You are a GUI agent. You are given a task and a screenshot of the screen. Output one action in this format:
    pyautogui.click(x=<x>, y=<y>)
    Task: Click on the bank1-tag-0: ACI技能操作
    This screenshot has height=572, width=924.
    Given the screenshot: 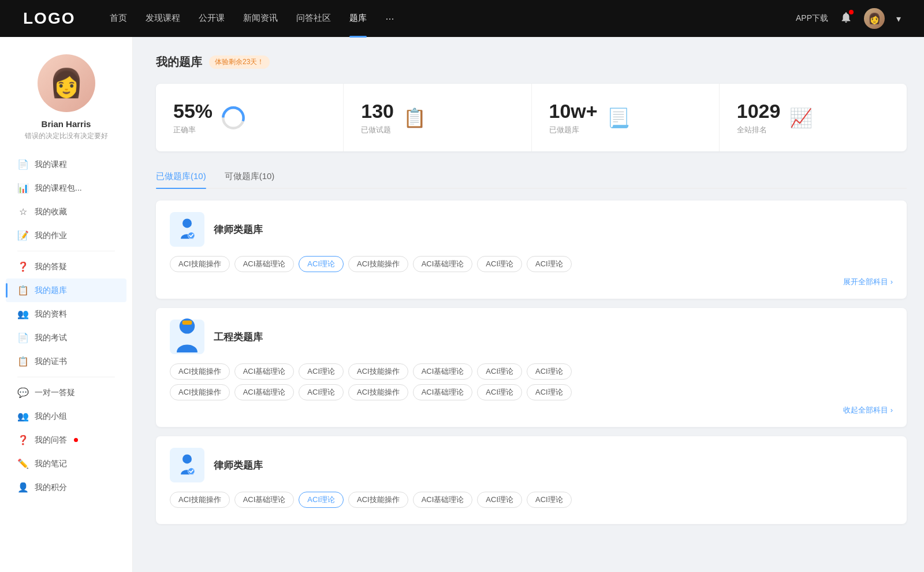 What is the action you would take?
    pyautogui.click(x=200, y=264)
    